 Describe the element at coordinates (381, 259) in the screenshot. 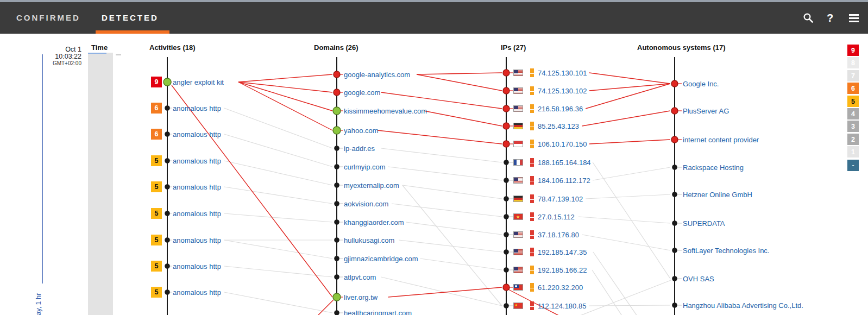

I see `domain-label: gjimnazicambridge.com` at that location.